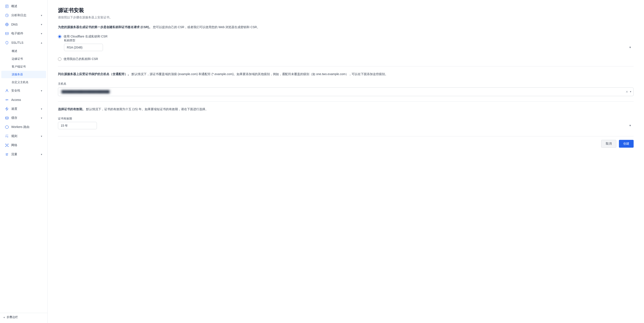  I want to click on sidebar-item-workers: Workers 路由, so click(24, 127).